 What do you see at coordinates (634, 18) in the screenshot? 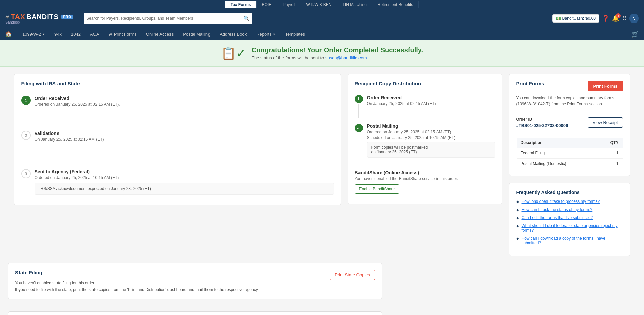
I see `avatar: N` at bounding box center [634, 18].